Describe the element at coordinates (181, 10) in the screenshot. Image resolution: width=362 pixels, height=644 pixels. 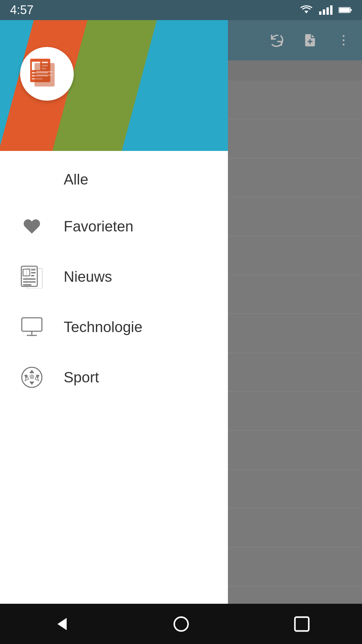
I see `status-bar: 4:57` at that location.